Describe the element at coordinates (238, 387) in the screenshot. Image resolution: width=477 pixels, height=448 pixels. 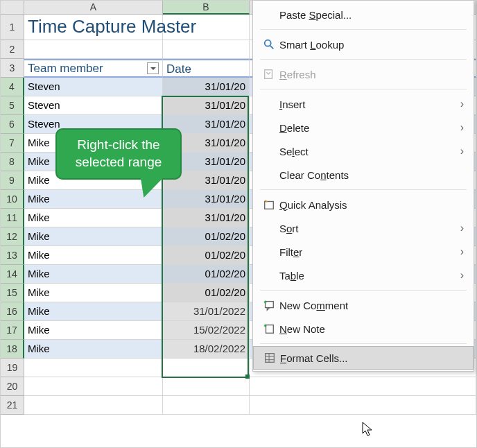
I see `row-20: 20` at that location.